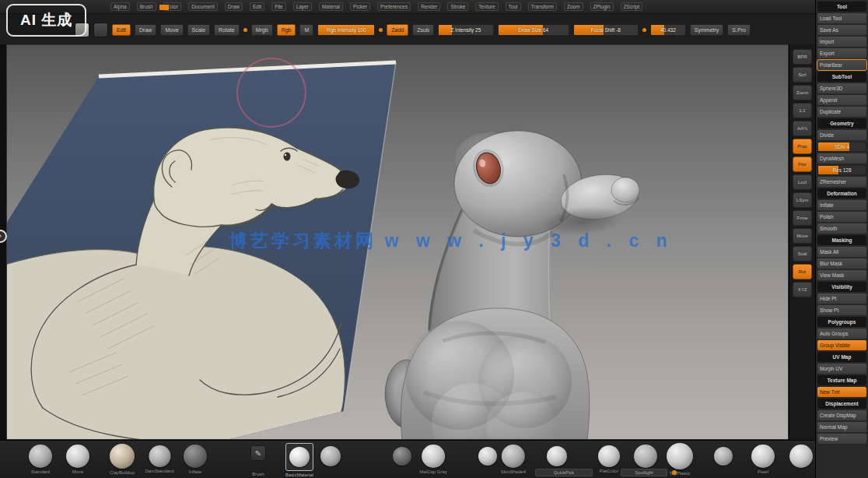 The height and width of the screenshot is (478, 868). Describe the element at coordinates (842, 193) in the screenshot. I see `tool-panel-row: Deformation` at that location.